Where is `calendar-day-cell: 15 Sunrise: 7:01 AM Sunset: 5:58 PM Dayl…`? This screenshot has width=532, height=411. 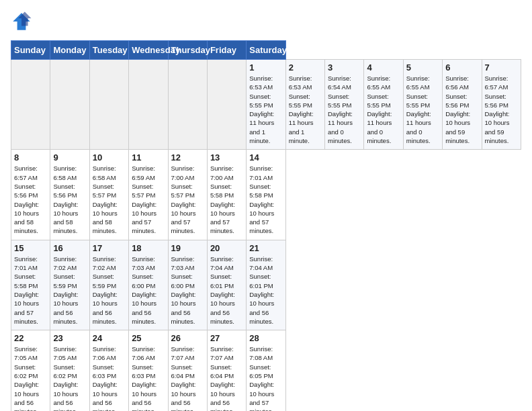
calendar-day-cell: 15 Sunrise: 7:01 AM Sunset: 5:58 PM Dayl… is located at coordinates (31, 285).